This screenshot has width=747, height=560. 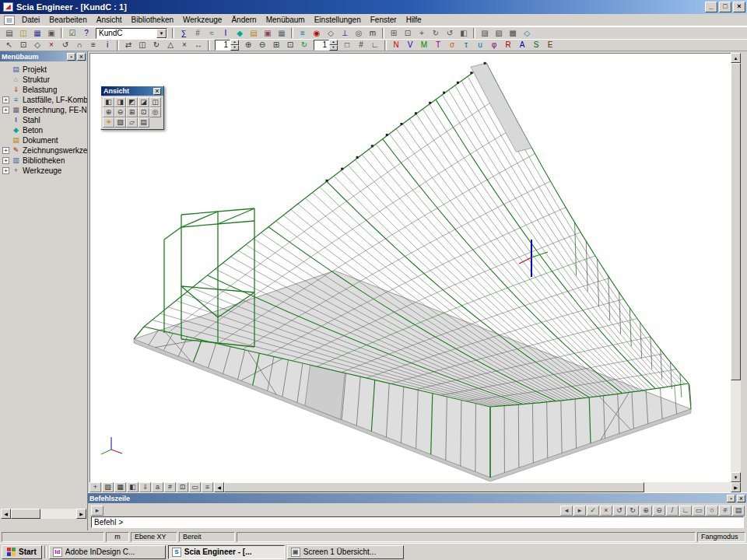 What do you see at coordinates (499, 33) in the screenshot?
I see `hidden-lines-icon: ▧` at bounding box center [499, 33].